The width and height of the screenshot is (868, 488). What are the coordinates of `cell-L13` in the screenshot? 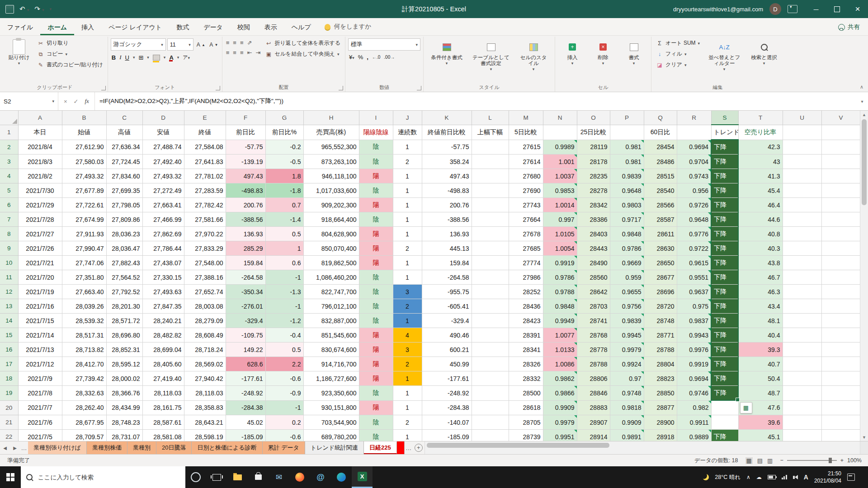 It's located at (490, 306).